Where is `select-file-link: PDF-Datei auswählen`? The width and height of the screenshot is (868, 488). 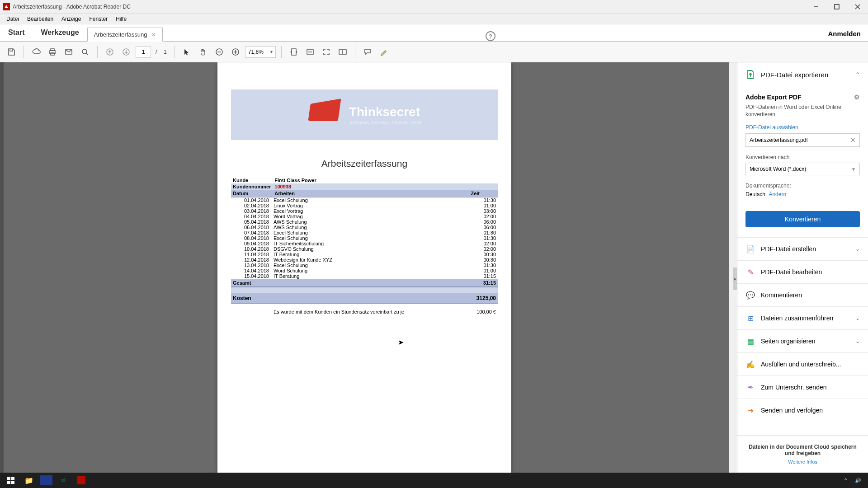
select-file-link: PDF-Datei auswählen is located at coordinates (803, 127).